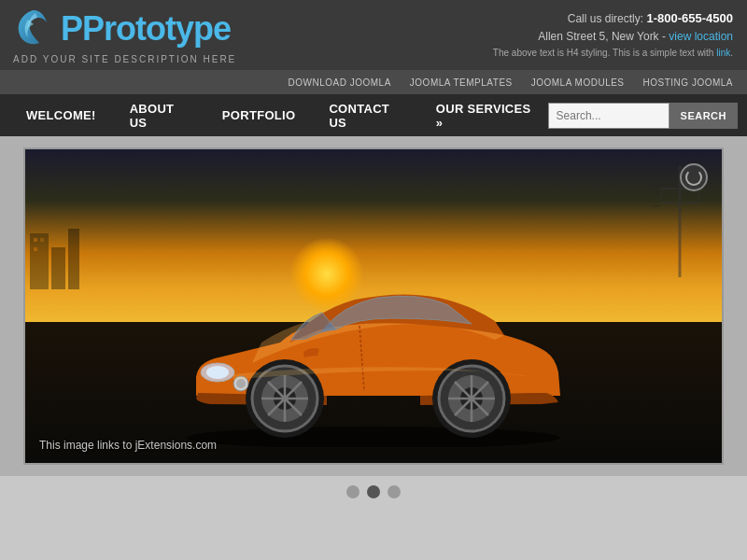  What do you see at coordinates (72, 243) in the screenshot?
I see `background-buildings` at bounding box center [72, 243].